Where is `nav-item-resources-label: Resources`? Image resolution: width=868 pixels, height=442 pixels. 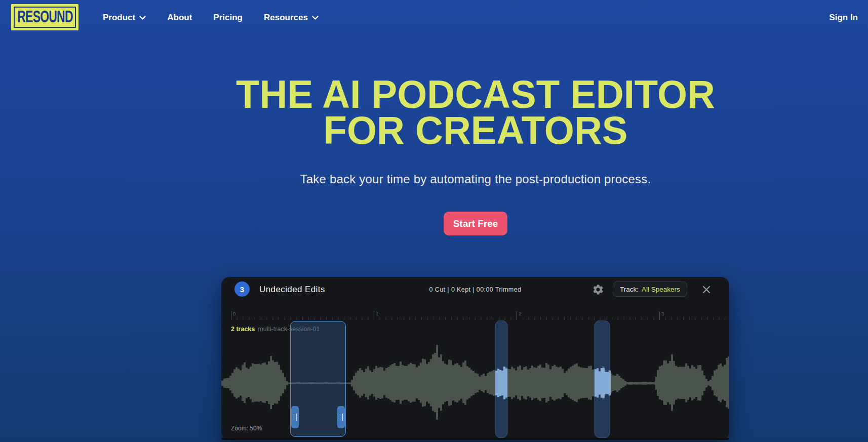 nav-item-resources-label: Resources is located at coordinates (286, 18).